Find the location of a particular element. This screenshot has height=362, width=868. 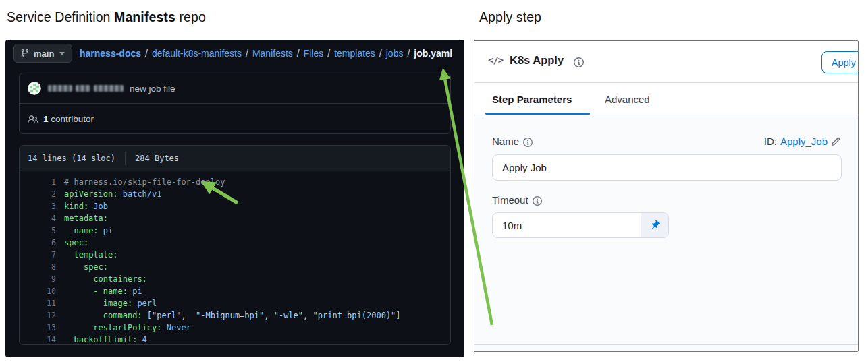

code-line: 6spec: is located at coordinates (235, 243).